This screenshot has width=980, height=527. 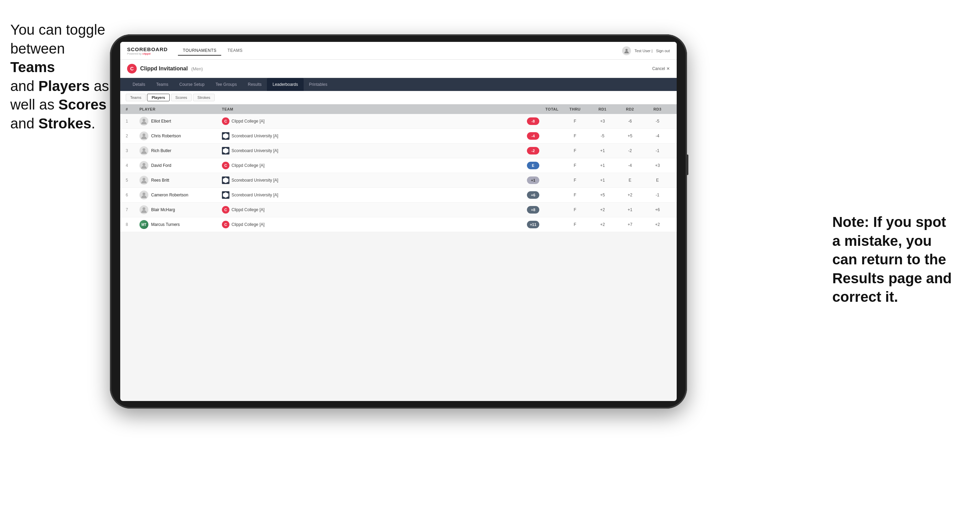 I want to click on nav-tournaments: TOURNAMENTS, so click(x=199, y=51).